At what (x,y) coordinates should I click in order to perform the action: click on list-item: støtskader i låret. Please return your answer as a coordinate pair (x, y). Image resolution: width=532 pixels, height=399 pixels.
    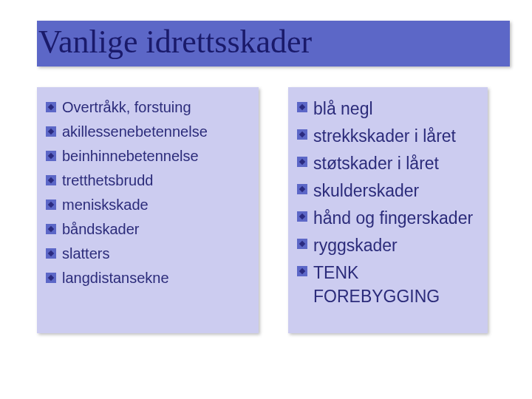
    Looking at the image, I should click on (386, 164).